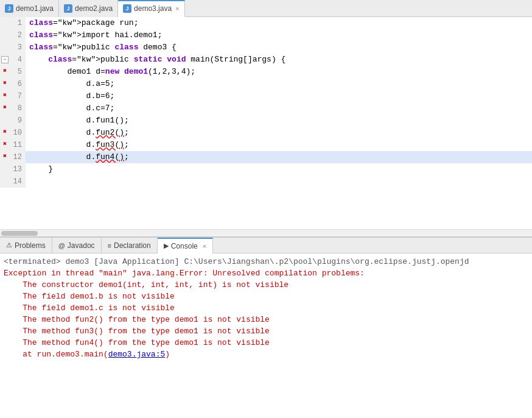 This screenshot has width=532, height=418. I want to click on line-code: d.a=5;, so click(279, 84).